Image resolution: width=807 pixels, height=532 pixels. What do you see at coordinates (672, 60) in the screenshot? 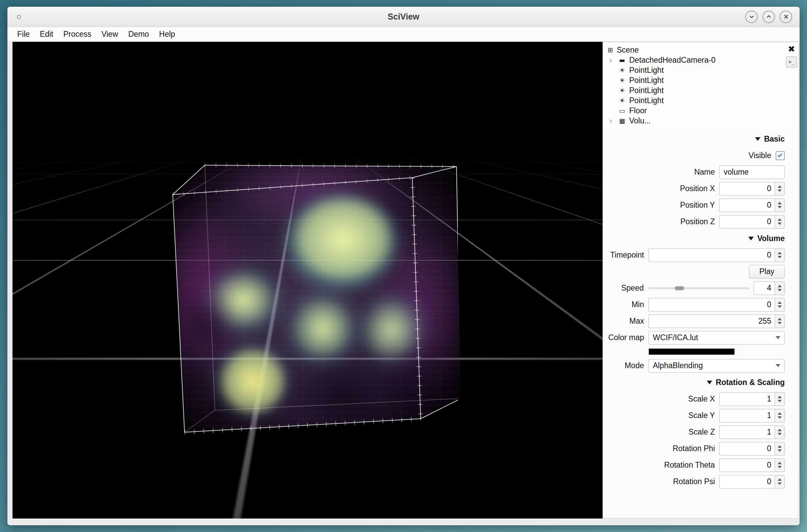
I see `tree-item-label: DetachedHeadCamera-0` at bounding box center [672, 60].